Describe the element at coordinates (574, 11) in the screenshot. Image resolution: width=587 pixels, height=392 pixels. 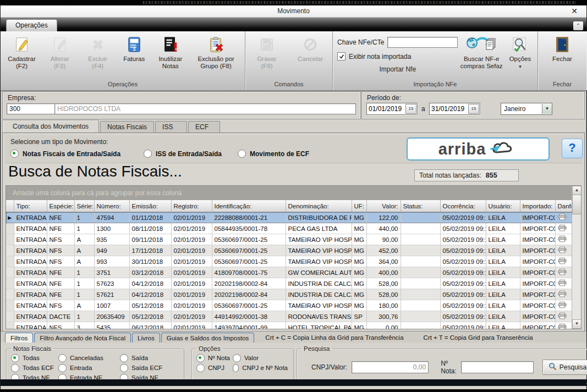
I see `close-icon: ✕` at that location.